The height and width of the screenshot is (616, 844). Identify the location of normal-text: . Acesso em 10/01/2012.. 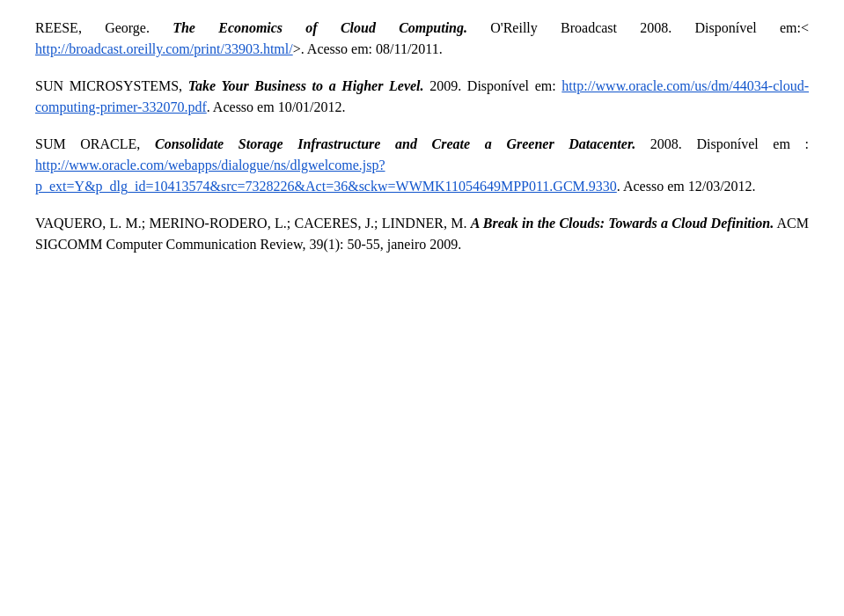
(276, 107).